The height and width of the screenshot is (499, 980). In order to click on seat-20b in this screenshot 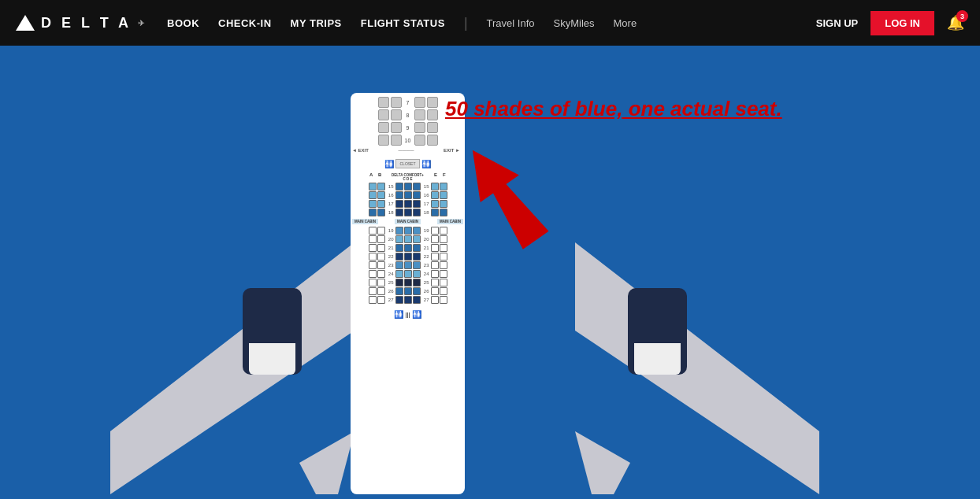, I will do `click(381, 239)`.